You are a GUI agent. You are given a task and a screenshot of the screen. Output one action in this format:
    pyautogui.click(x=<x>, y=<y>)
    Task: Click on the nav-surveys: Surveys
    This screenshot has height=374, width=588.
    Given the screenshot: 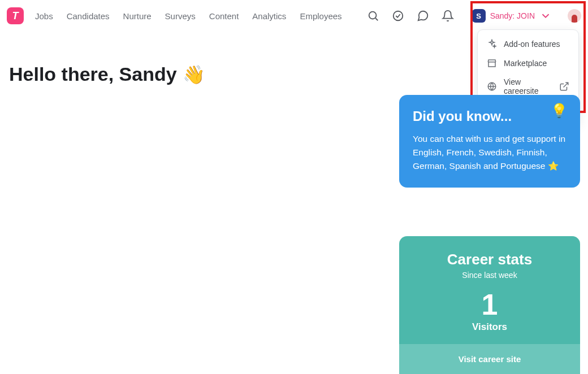 What is the action you would take?
    pyautogui.click(x=180, y=16)
    